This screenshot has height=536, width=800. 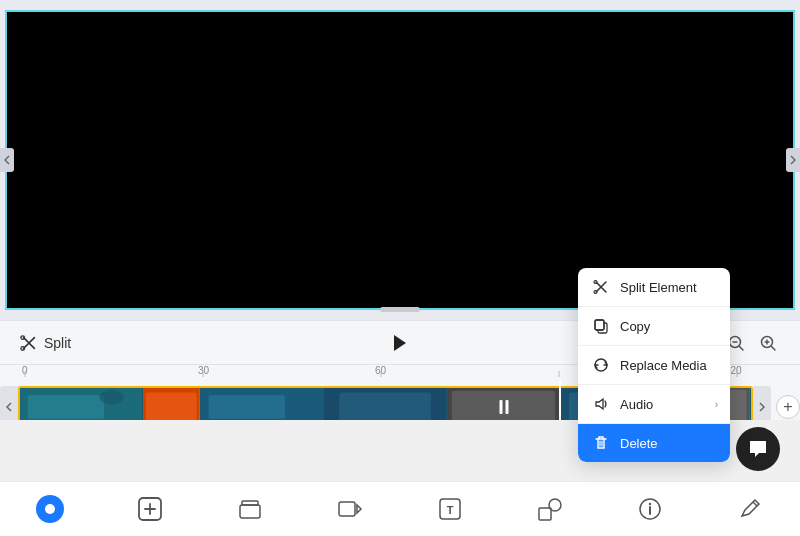 What do you see at coordinates (758, 449) in the screenshot?
I see `chat-button` at bounding box center [758, 449].